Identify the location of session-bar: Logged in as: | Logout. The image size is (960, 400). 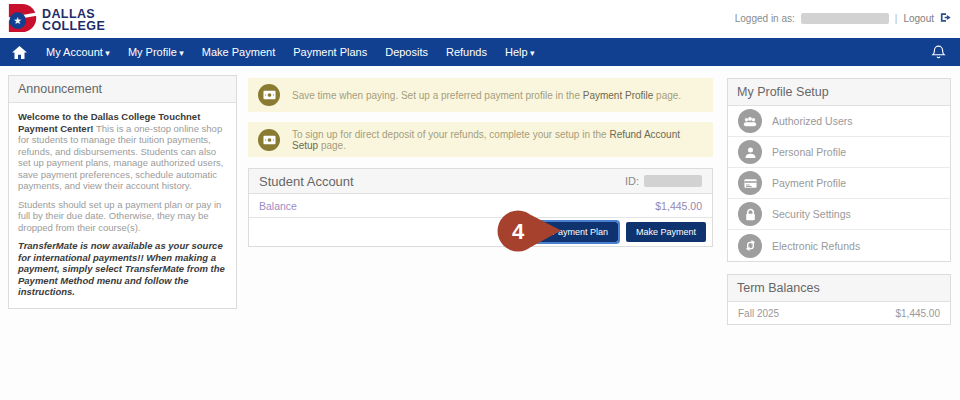
(844, 18).